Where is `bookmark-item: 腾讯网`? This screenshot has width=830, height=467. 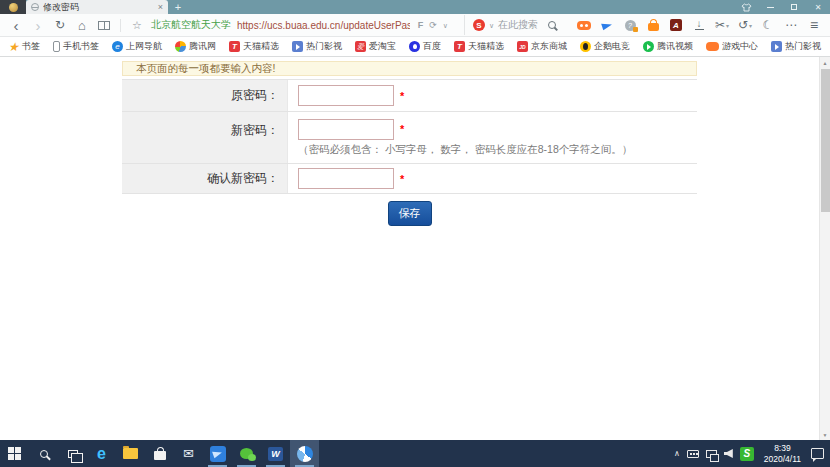 bookmark-item: 腾讯网 is located at coordinates (196, 46).